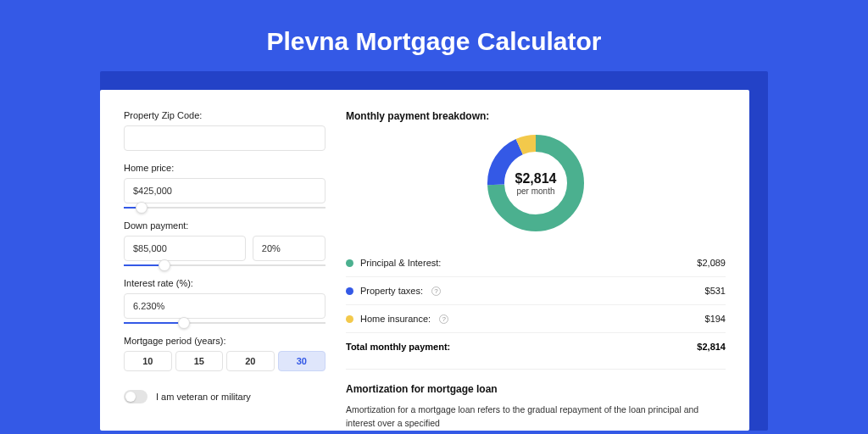  What do you see at coordinates (203, 397) in the screenshot?
I see `veteran-label: I am veteran or military` at bounding box center [203, 397].